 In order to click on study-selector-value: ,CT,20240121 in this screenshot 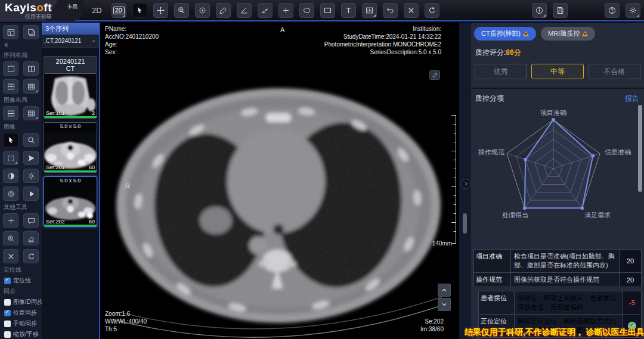, I will do `click(67, 41)`.